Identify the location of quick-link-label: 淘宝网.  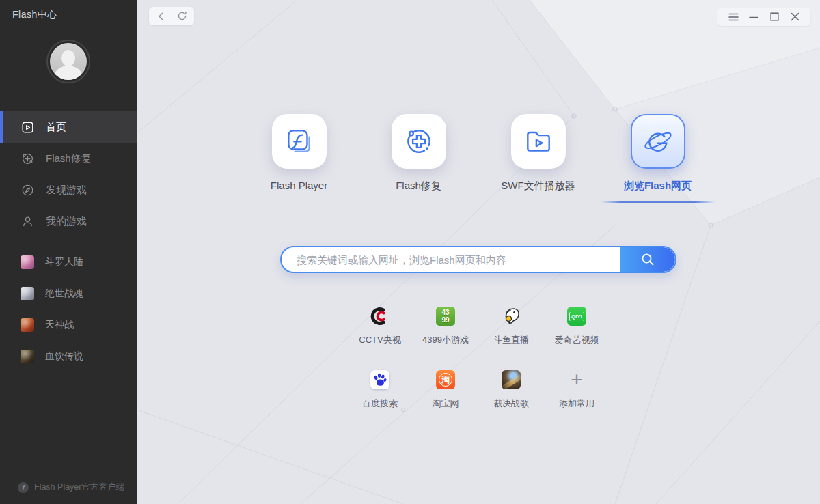
(446, 404).